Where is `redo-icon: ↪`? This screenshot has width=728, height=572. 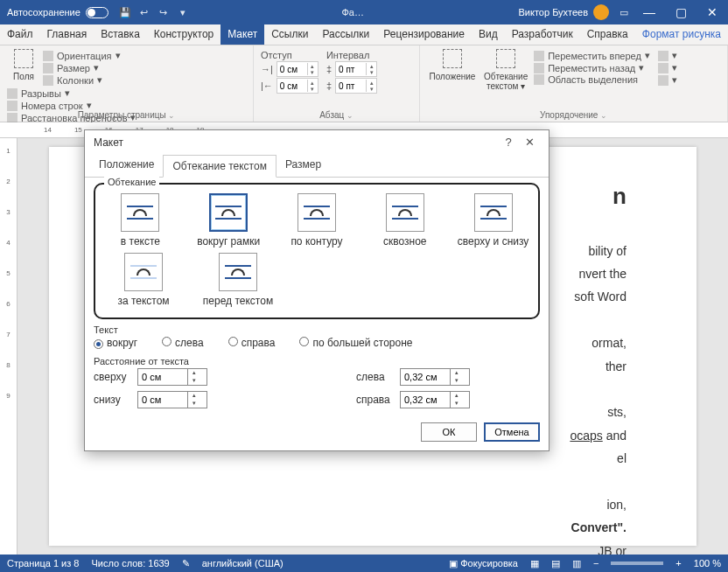 redo-icon: ↪ is located at coordinates (164, 12).